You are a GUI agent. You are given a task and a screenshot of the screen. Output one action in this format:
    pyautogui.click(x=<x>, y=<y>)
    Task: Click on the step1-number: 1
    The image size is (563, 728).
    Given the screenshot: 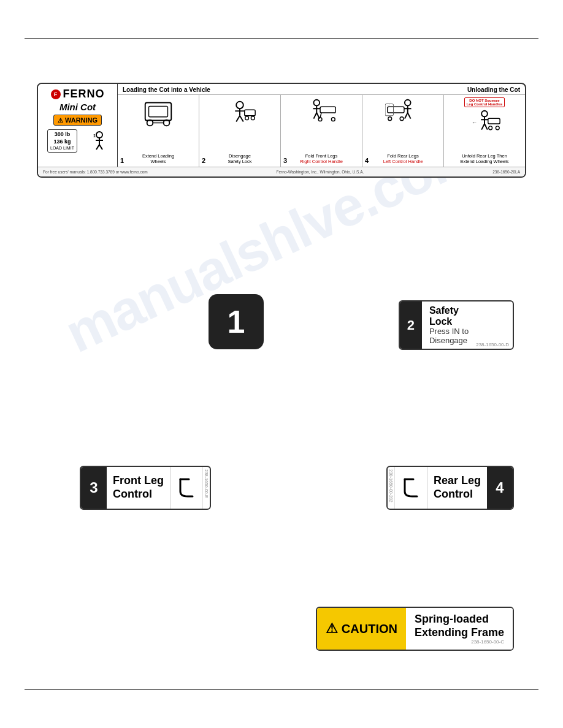 What is the action you would take?
    pyautogui.click(x=122, y=161)
    